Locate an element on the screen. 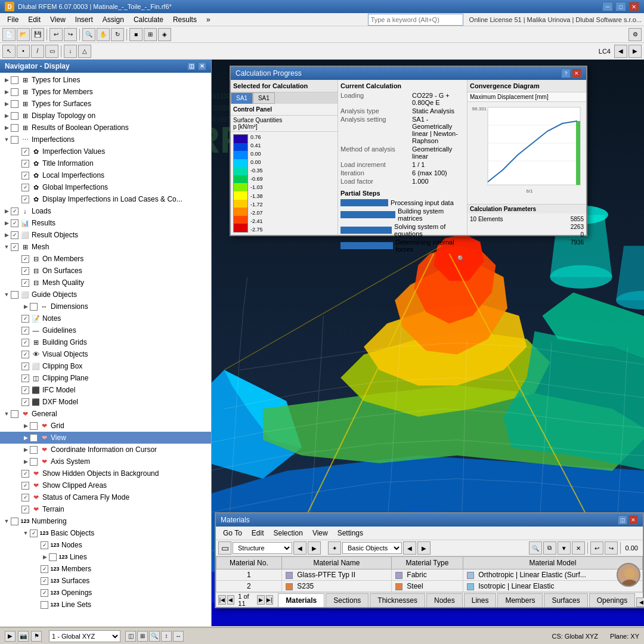  last-page-button: ▶| is located at coordinates (270, 600).